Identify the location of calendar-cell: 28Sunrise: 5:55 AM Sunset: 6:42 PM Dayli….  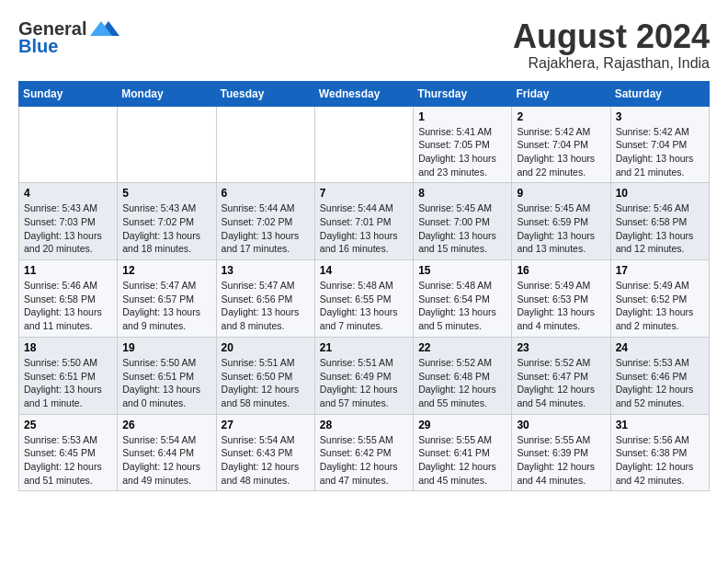
(364, 453).